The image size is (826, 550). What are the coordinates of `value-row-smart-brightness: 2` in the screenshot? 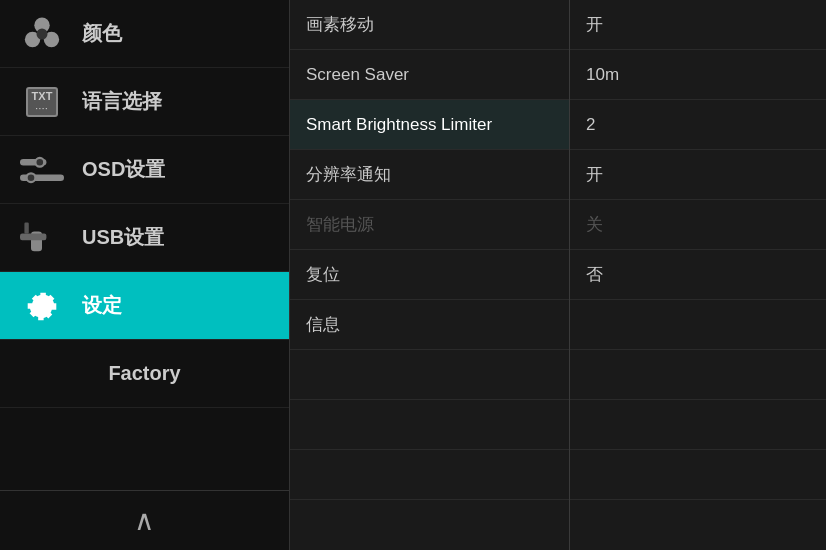 It's located at (698, 125).